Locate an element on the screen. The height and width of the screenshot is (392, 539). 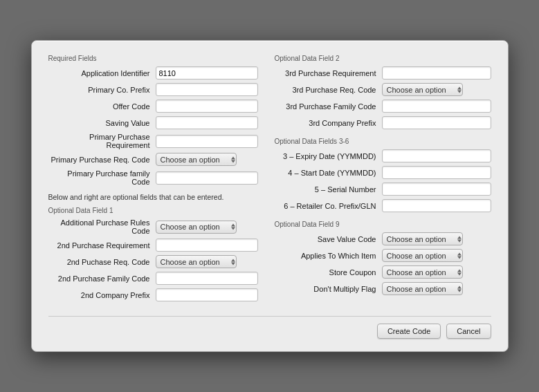
field-row-serial-number: 5 – Serial Number is located at coordinates (383, 189).